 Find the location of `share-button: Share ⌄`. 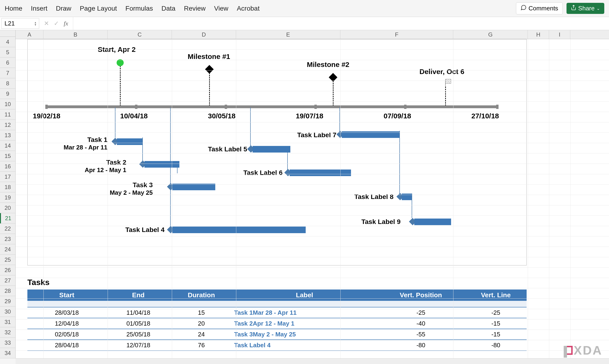

share-button: Share ⌄ is located at coordinates (585, 8).